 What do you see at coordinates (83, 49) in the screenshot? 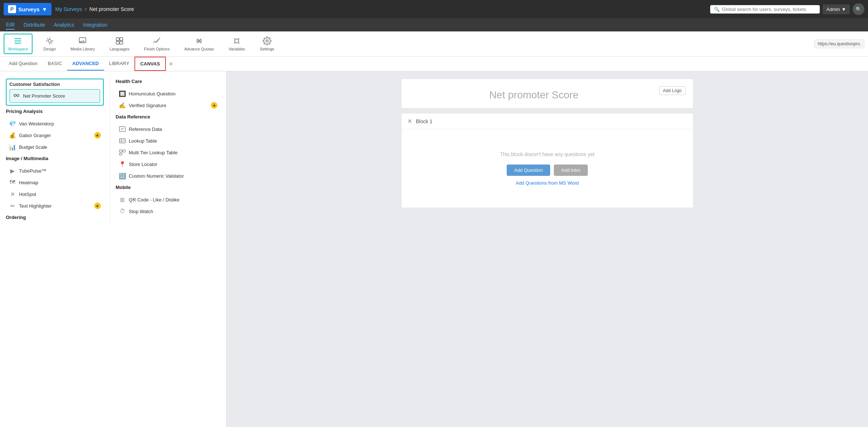
I see `media-library-label: Media Library` at bounding box center [83, 49].